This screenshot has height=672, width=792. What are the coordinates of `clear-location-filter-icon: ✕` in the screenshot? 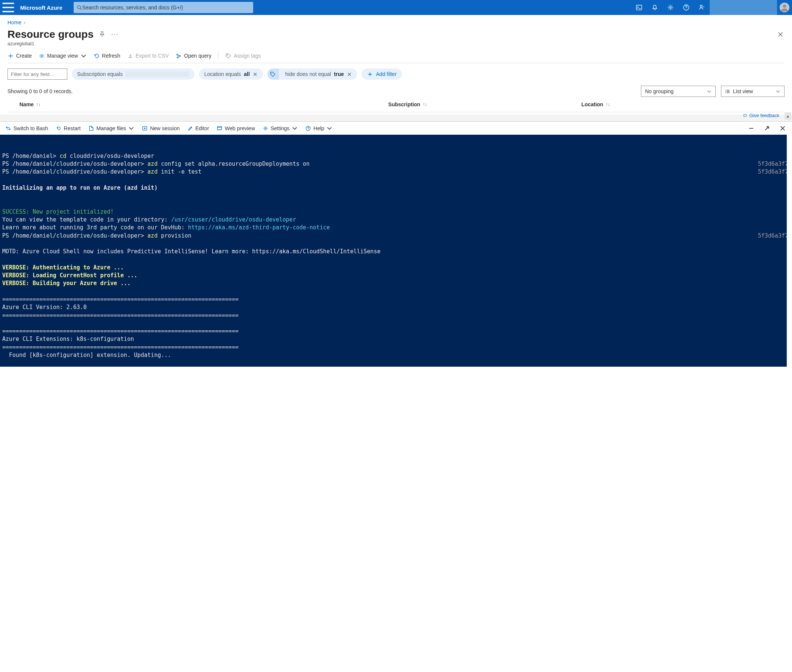 It's located at (255, 74).